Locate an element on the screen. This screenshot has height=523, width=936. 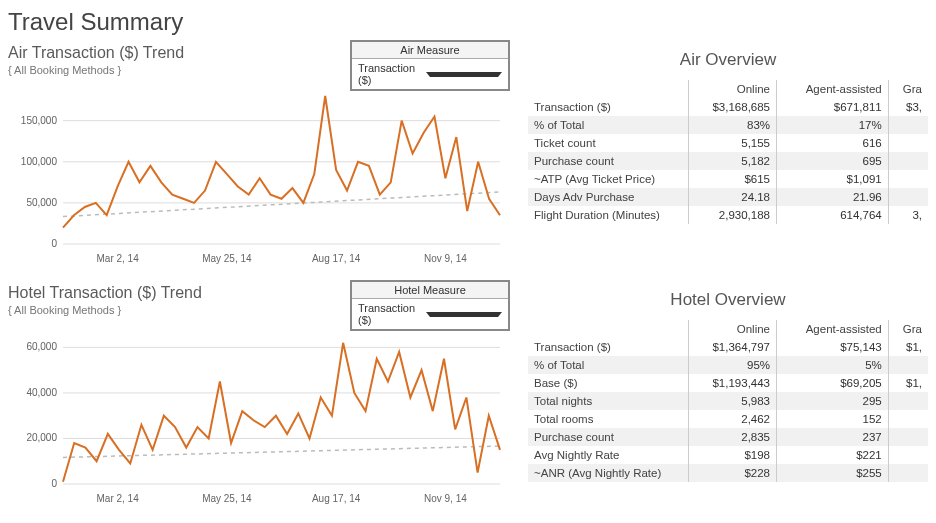
row-label: Purchase count is located at coordinates (608, 161).